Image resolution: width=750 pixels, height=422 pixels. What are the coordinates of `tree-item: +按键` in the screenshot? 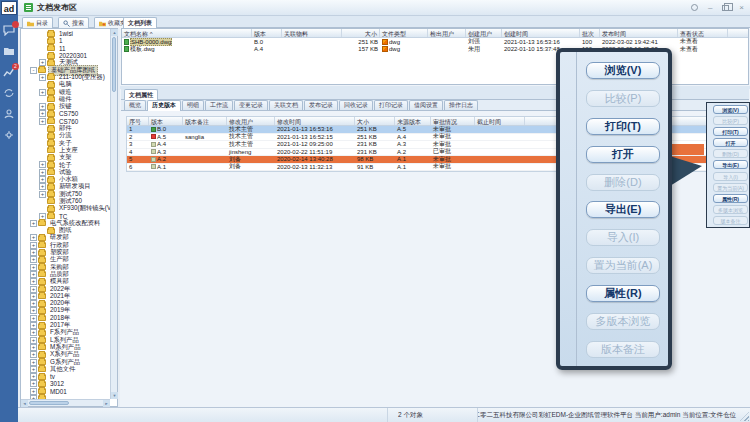 It's located at (66, 106).